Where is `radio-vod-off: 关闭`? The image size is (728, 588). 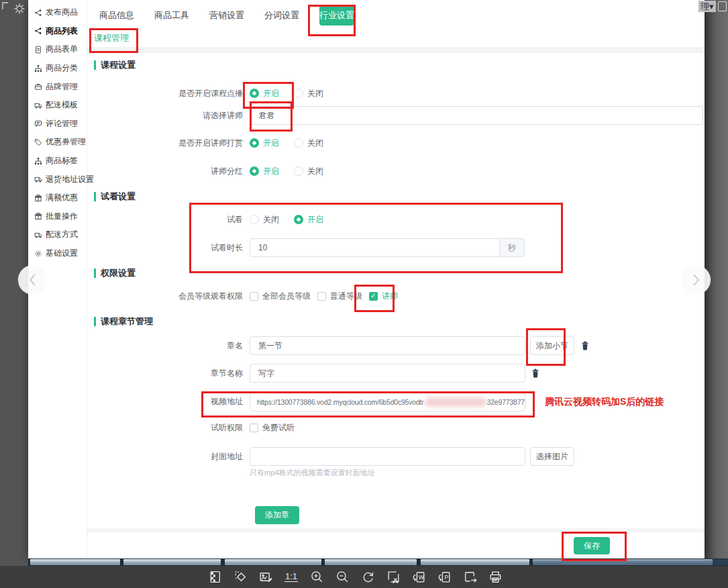
radio-vod-off: 关闭 is located at coordinates (309, 94).